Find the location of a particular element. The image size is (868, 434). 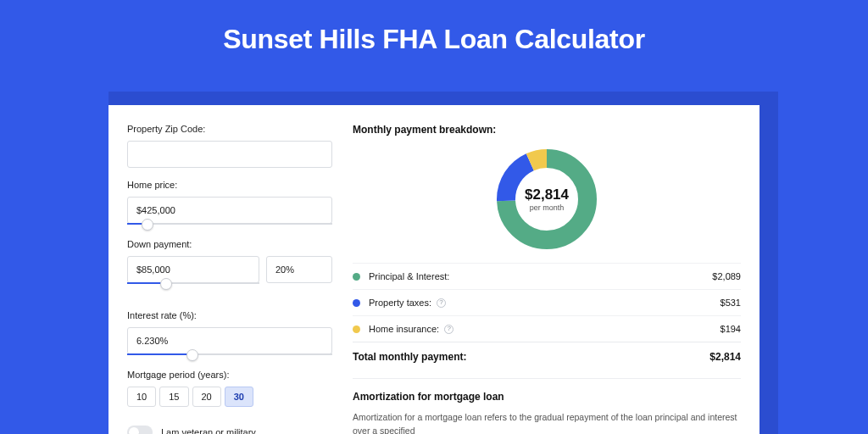

down-payment-pct-input is located at coordinates (299, 270).